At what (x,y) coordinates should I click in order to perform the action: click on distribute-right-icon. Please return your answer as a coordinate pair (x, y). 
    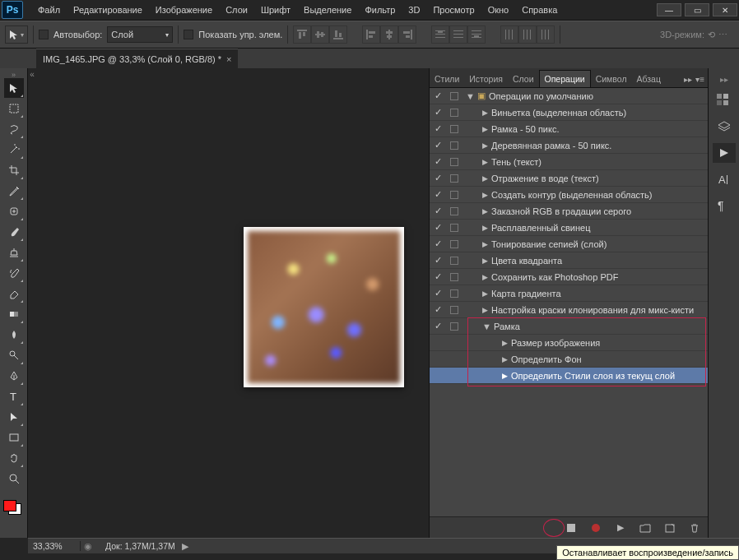
    Looking at the image, I should click on (546, 35).